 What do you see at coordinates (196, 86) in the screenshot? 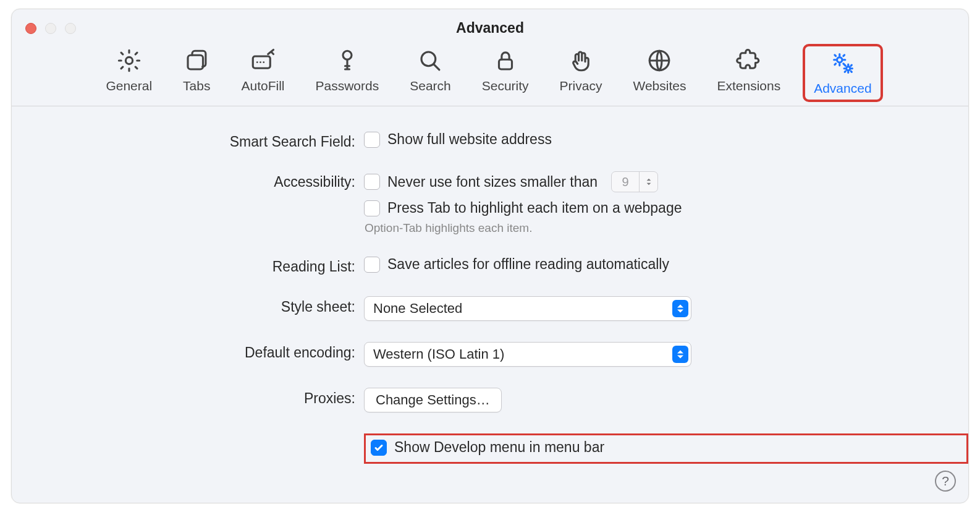
I see `tab-label: Tabs` at bounding box center [196, 86].